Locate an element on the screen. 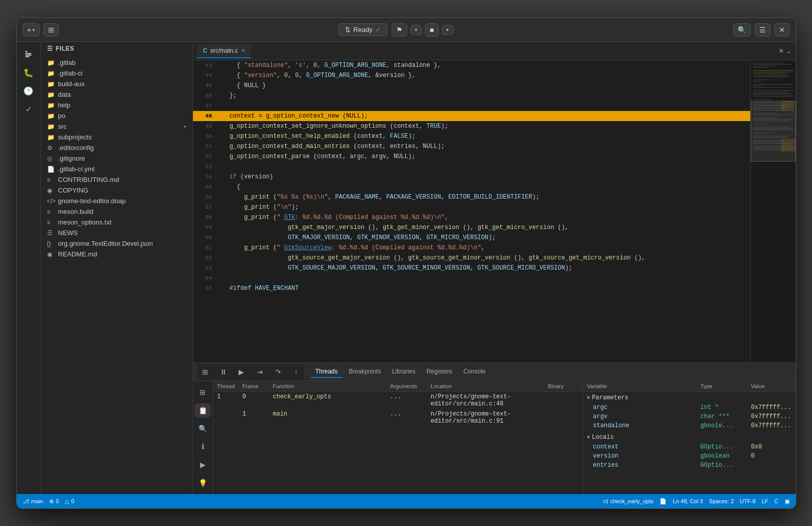 The image size is (812, 526). status-label: Ready is located at coordinates (363, 29).